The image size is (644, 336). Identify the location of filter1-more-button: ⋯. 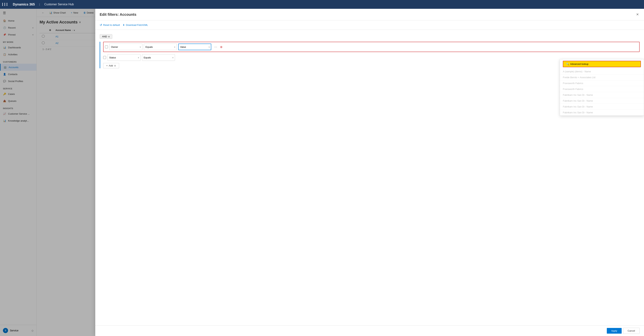
(216, 47).